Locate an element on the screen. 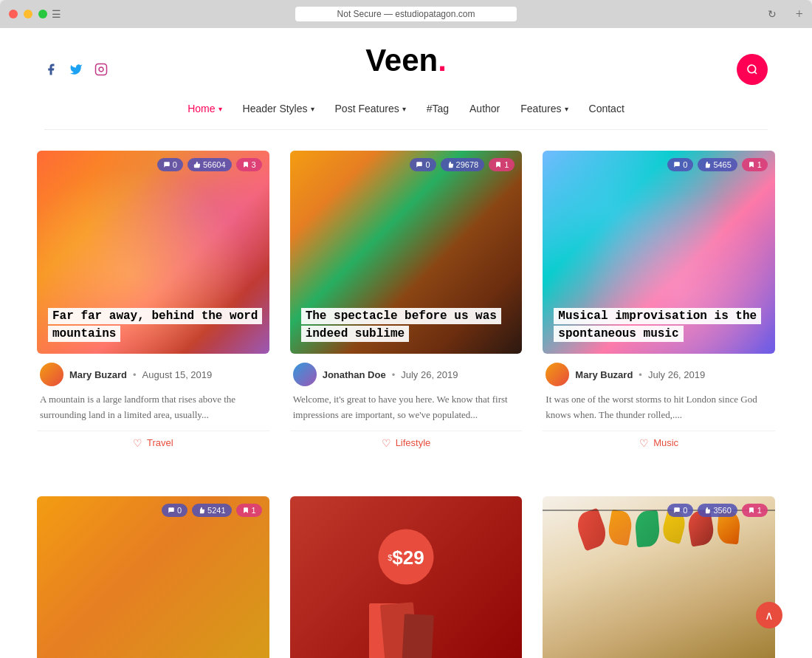 The width and height of the screenshot is (812, 658). card-3-image: 0 5465 1 Musical improvisation is the sp… is located at coordinates (658, 253).